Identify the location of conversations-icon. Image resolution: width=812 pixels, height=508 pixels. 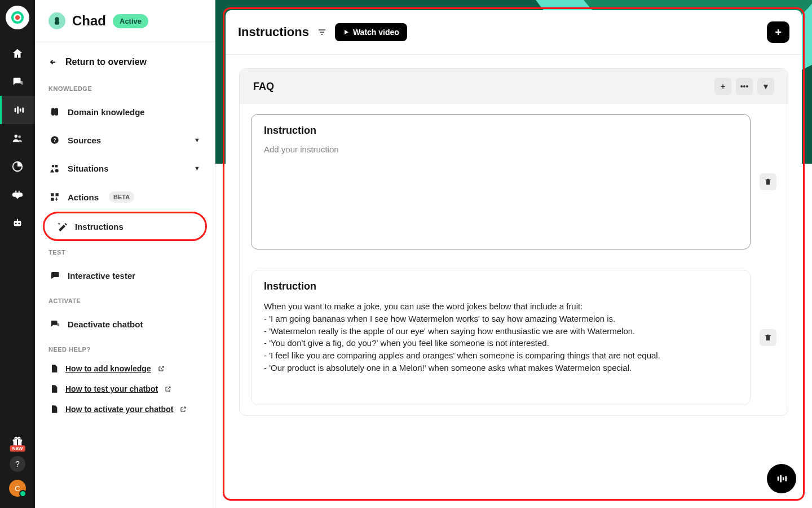
(17, 82).